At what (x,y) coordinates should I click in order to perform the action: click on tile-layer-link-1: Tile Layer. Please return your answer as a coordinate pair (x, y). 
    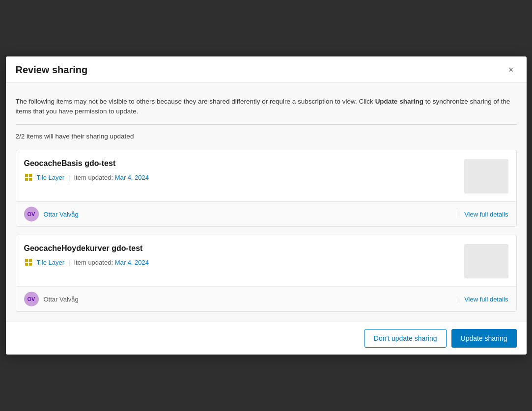
    Looking at the image, I should click on (51, 178).